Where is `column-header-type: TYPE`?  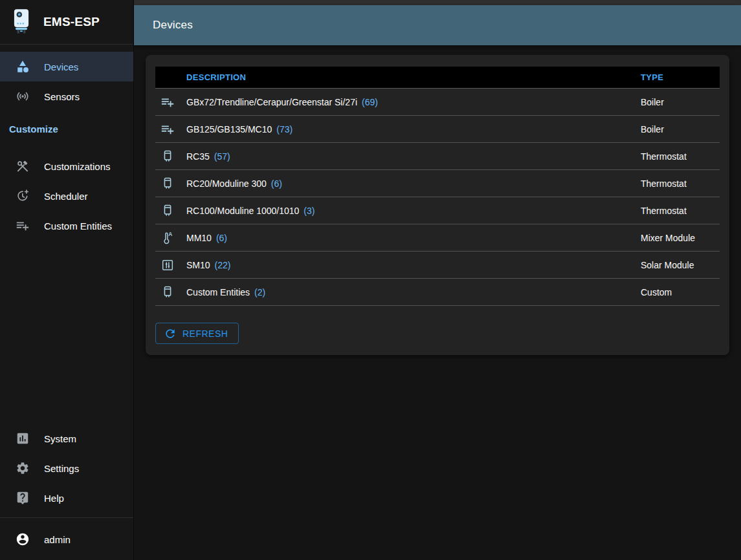 column-header-type: TYPE is located at coordinates (680, 78).